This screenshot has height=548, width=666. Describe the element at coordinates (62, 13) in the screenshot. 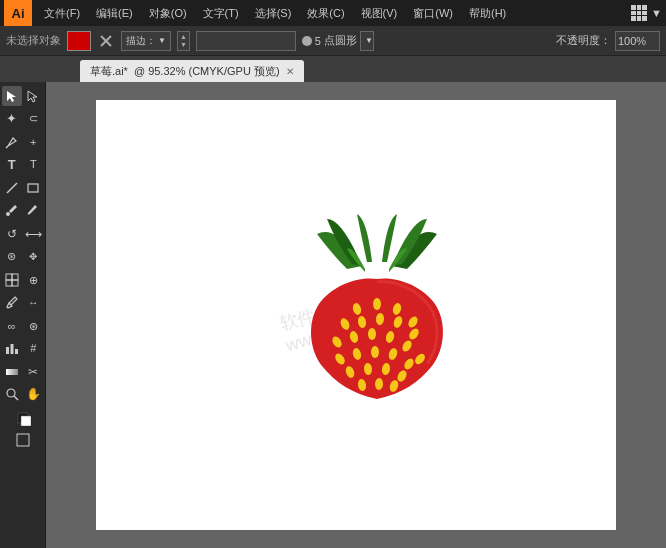

I see `menu-file: 文件(F)` at that location.